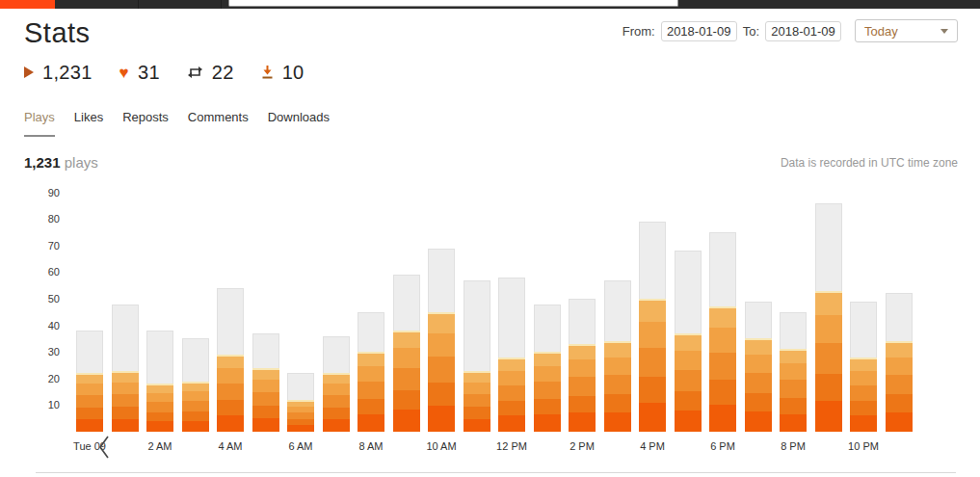 The height and width of the screenshot is (477, 980). What do you see at coordinates (210, 73) in the screenshot?
I see `reposts-stat: 22` at bounding box center [210, 73].